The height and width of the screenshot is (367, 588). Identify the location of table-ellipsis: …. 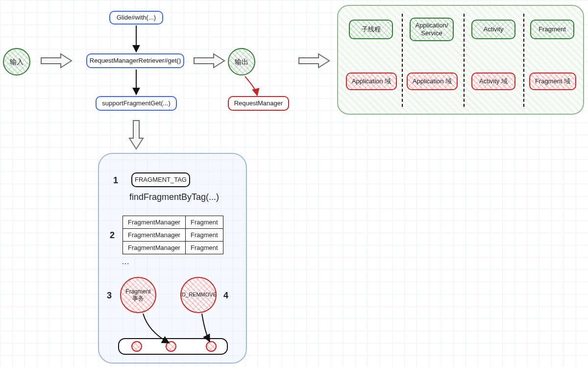
(125, 262).